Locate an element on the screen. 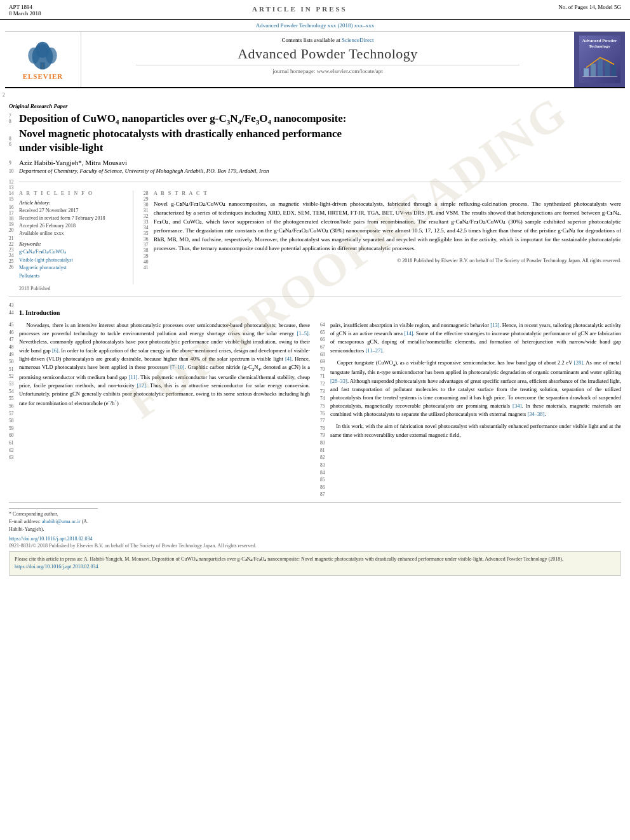 This screenshot has height=840, width=630. intro-line-num: 44 is located at coordinates (13, 314).